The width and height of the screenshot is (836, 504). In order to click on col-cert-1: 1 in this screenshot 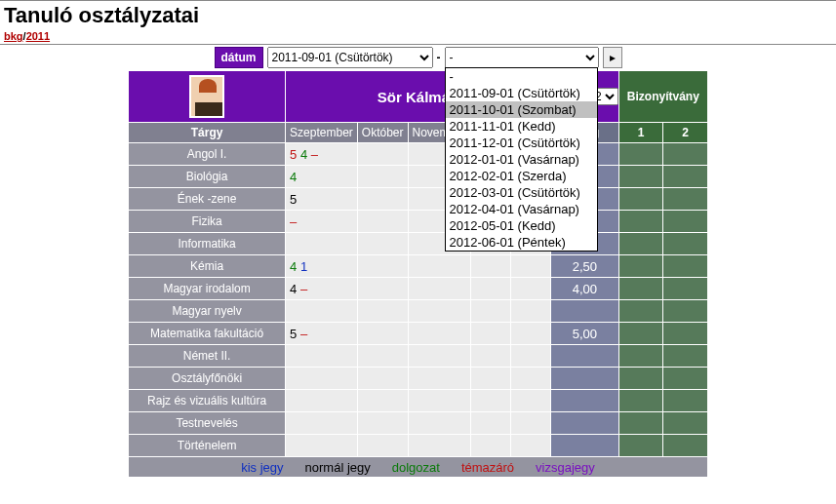, I will do `click(642, 133)`.